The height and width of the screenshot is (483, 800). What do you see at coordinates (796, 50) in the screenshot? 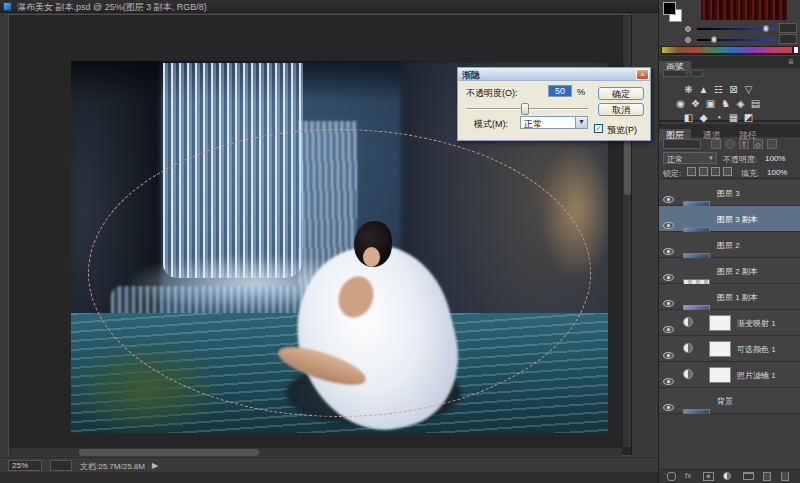
I see `spectrum-white-chip` at bounding box center [796, 50].